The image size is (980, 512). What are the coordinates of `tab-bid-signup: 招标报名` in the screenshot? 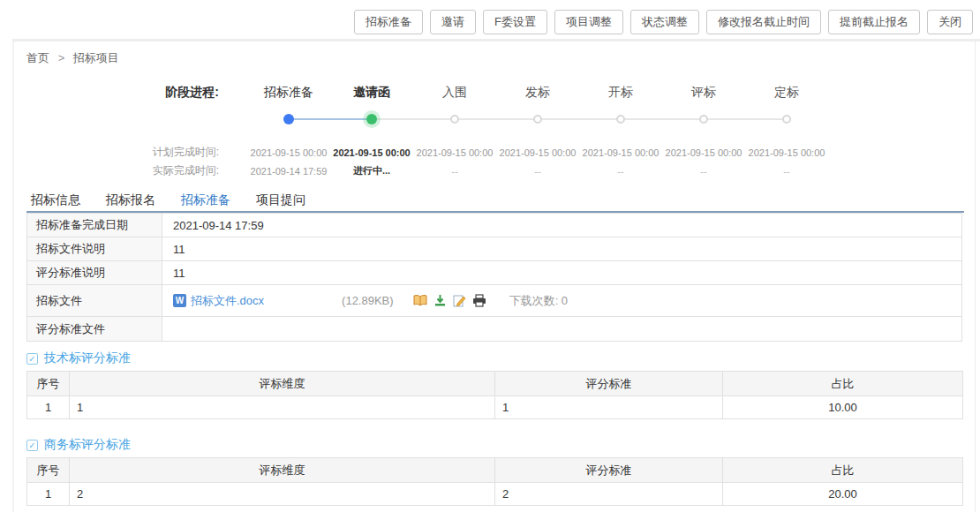 It's located at (131, 200).